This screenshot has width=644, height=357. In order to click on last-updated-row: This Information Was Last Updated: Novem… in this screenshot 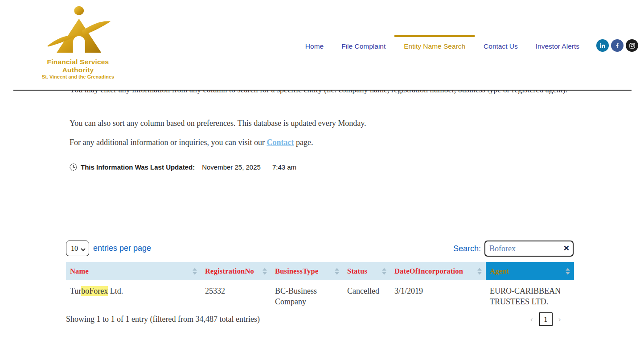, I will do `click(183, 167)`.